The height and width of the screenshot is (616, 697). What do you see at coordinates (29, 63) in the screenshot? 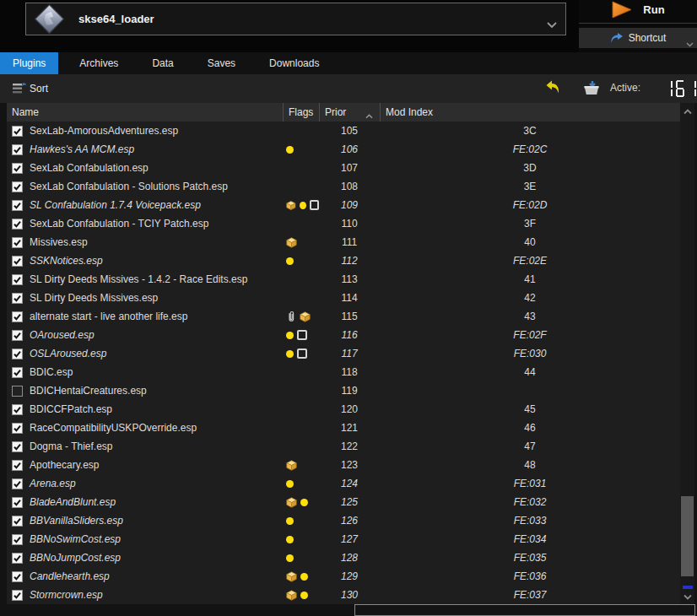
I see `tab-plugins: Plugins` at bounding box center [29, 63].